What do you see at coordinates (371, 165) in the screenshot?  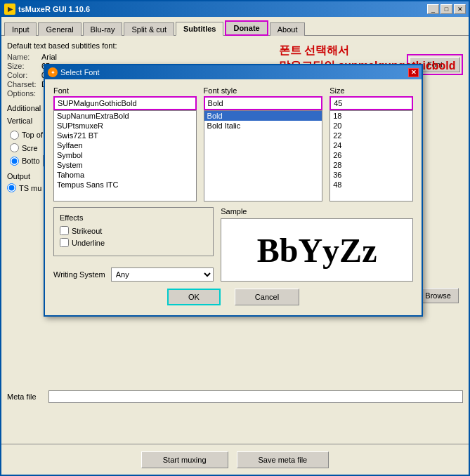 I see `list-item: 28` at bounding box center [371, 165].